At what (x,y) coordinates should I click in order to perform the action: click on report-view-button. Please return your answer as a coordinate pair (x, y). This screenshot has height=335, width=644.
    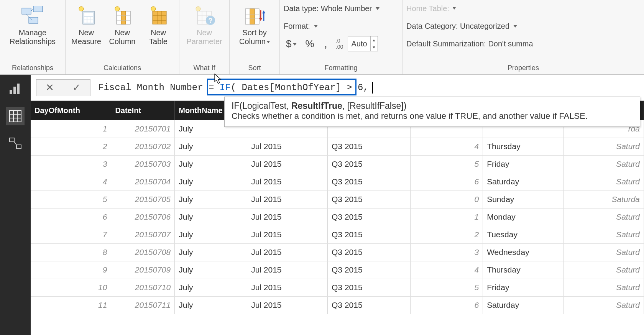
    Looking at the image, I should click on (15, 89).